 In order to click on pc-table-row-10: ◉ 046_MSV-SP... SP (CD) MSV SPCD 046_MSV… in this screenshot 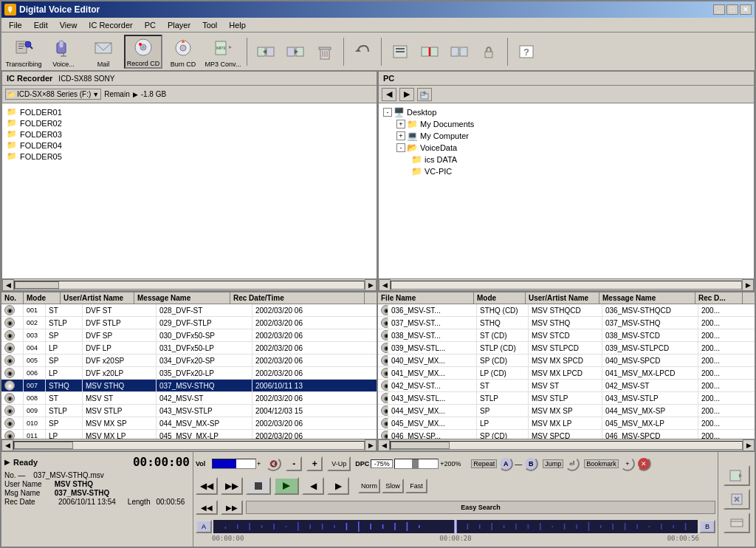, I will do `click(566, 434)`.